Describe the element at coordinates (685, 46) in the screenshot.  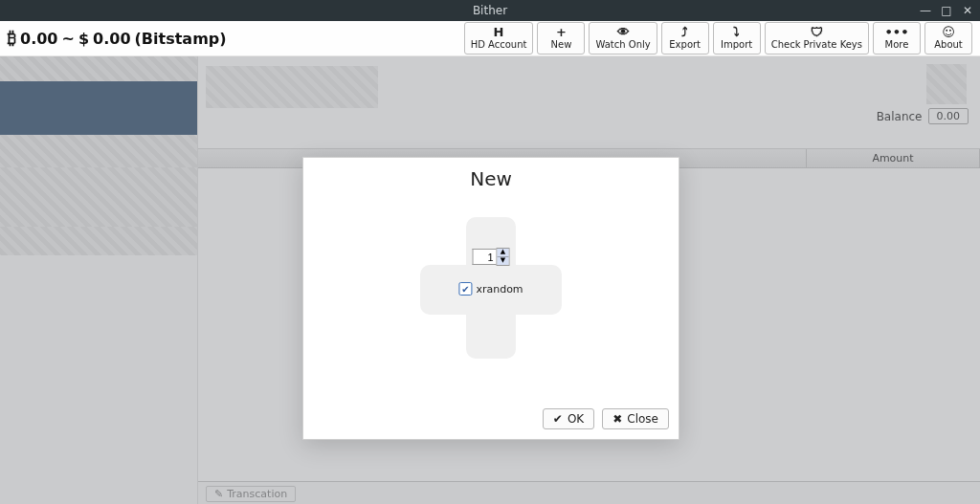
I see `export-label: Export` at that location.